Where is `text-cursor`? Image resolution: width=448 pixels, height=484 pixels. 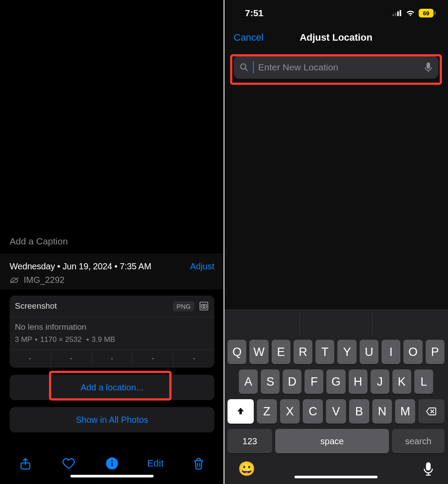
text-cursor is located at coordinates (253, 67).